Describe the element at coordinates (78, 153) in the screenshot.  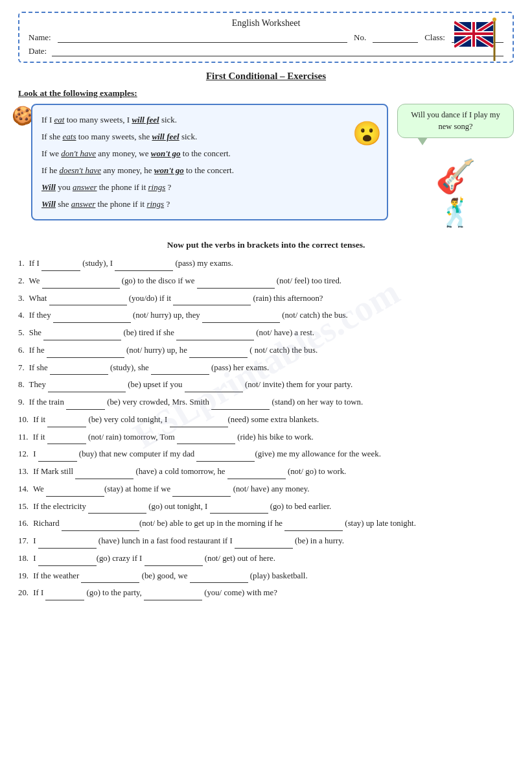
I see `ex3-donthave: don't have` at that location.